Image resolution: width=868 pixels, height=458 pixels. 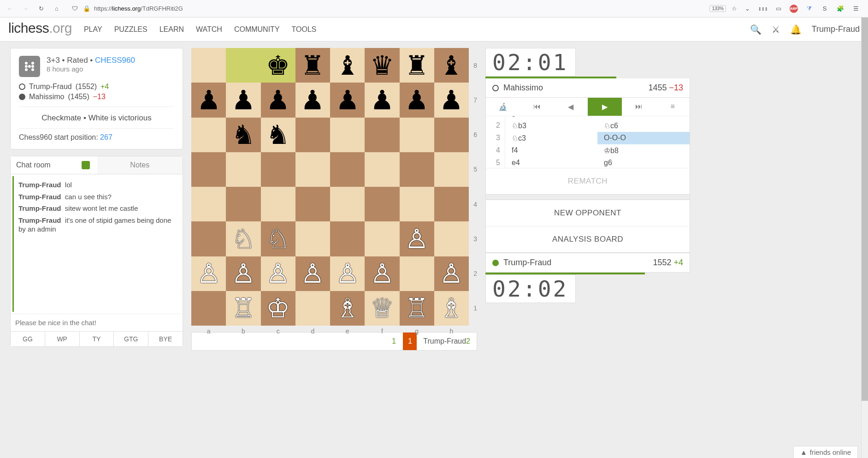 What do you see at coordinates (588, 142) in the screenshot?
I see `move-list: 1g3♘b62♘b3♘c63♘c3O-O-O4f4♔b85e4g6` at bounding box center [588, 142].